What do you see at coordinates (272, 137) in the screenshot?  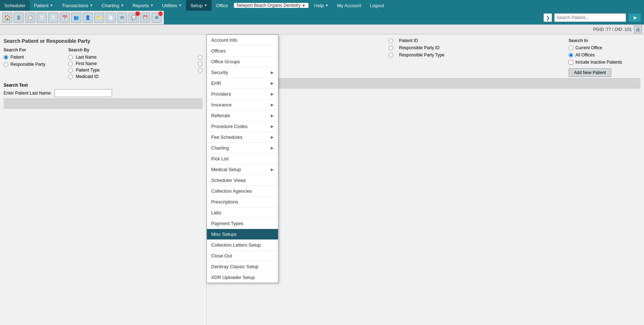 I see `fee-schedules-submenu-arrow: ▶` at bounding box center [272, 137].